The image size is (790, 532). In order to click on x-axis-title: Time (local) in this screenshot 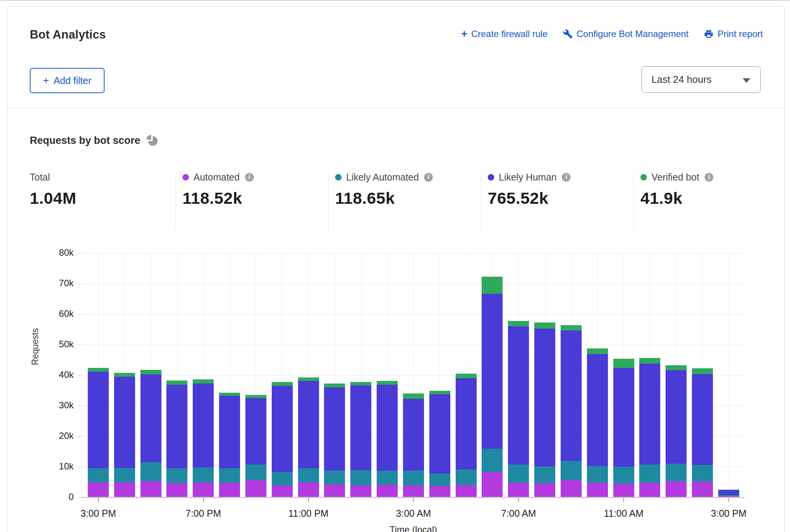, I will do `click(413, 528)`.